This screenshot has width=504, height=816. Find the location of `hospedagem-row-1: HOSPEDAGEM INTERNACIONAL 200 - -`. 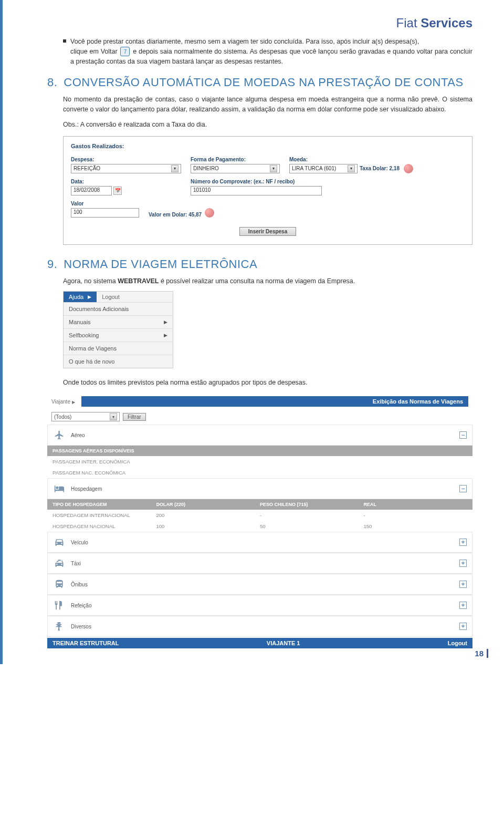

hospedagem-row-1: HOSPEDAGEM INTERNACIONAL 200 - - is located at coordinates (260, 515).